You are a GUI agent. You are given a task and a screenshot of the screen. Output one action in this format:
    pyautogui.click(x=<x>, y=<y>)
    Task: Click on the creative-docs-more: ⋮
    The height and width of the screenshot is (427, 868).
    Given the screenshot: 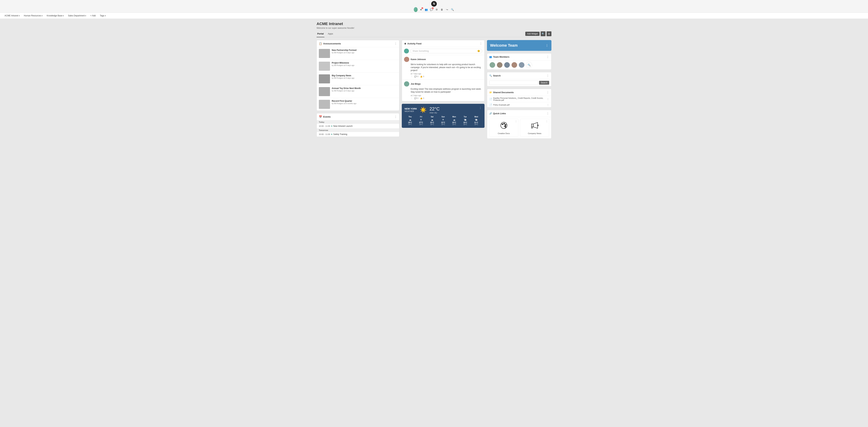 What is the action you would take?
    pyautogui.click(x=516, y=121)
    